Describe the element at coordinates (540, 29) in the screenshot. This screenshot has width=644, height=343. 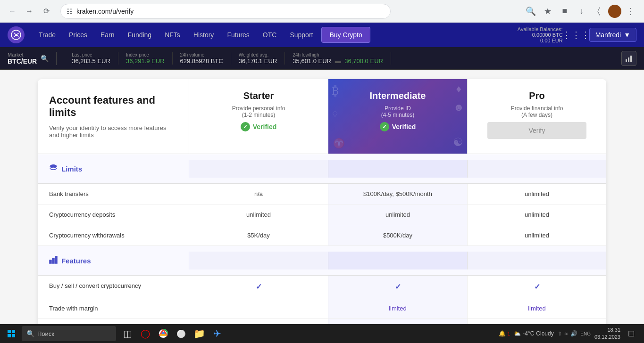
I see `balances-label: Available Balances:` at that location.